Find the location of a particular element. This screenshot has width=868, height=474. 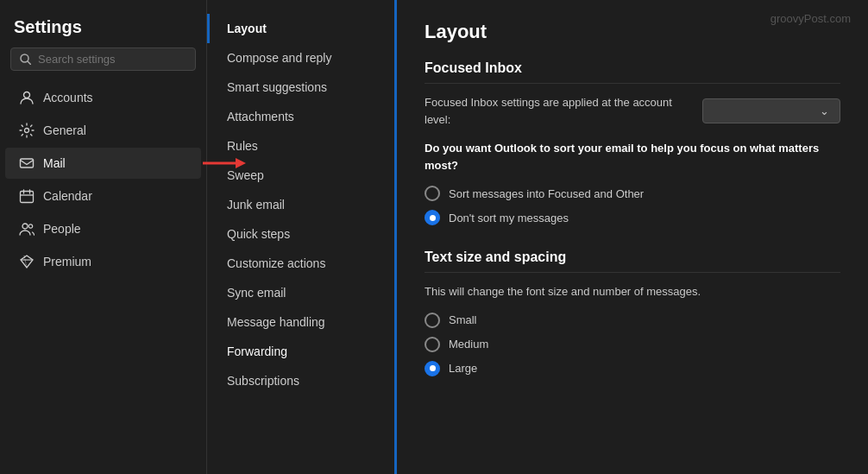

search-input is located at coordinates (112, 59).